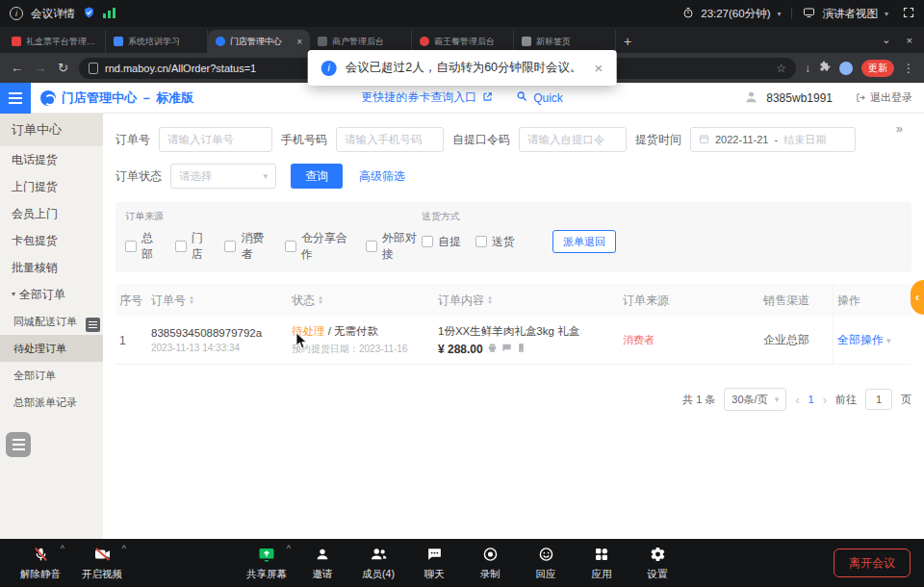 This screenshot has width=924, height=587. I want to click on row-actions-dropdown: 全部操作 ▾, so click(864, 341).